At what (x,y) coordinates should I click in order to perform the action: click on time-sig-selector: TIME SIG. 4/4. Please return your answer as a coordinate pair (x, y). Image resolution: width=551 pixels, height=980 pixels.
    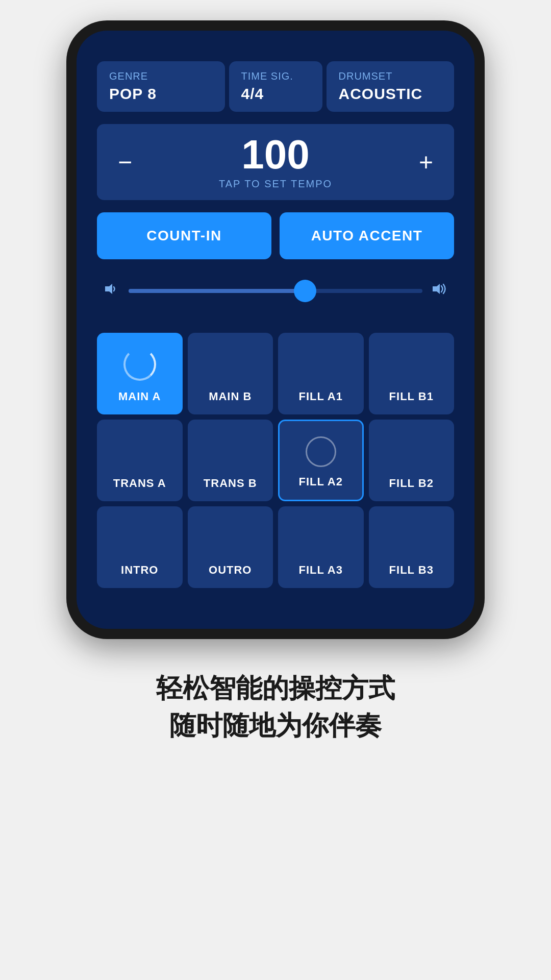
    Looking at the image, I should click on (276, 87).